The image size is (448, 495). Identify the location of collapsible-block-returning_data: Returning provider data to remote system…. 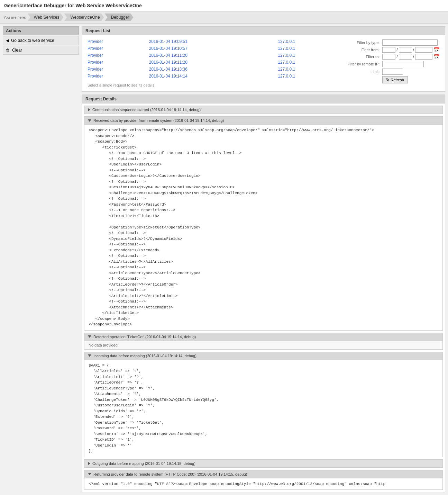
(264, 480).